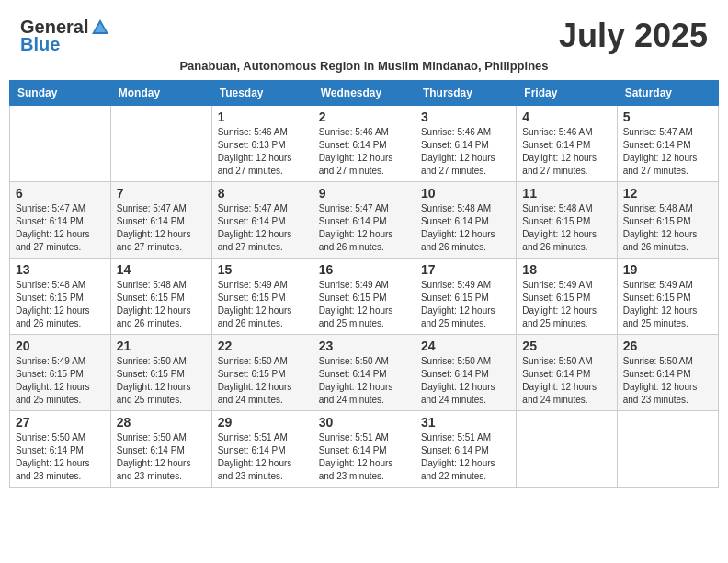 This screenshot has height=563, width=728. I want to click on calendar-subtitle: Panabuan, Autonomous Region in Muslim Mi…, so click(364, 66).